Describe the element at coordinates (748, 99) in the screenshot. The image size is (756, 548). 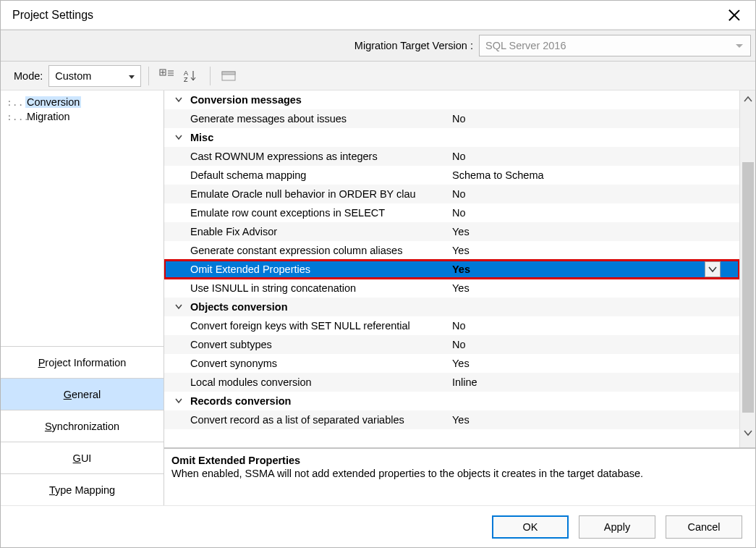
I see `chevron-up-icon` at that location.